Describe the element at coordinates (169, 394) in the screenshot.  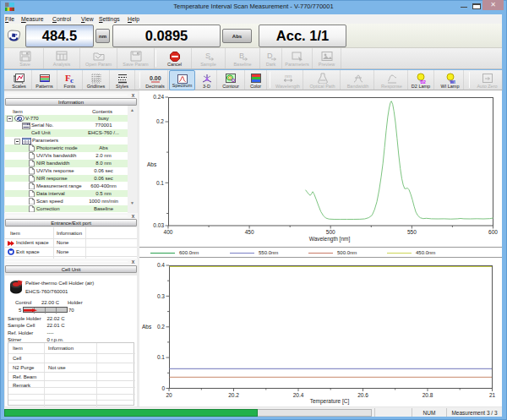
I see `svg-text: 20` at that location.